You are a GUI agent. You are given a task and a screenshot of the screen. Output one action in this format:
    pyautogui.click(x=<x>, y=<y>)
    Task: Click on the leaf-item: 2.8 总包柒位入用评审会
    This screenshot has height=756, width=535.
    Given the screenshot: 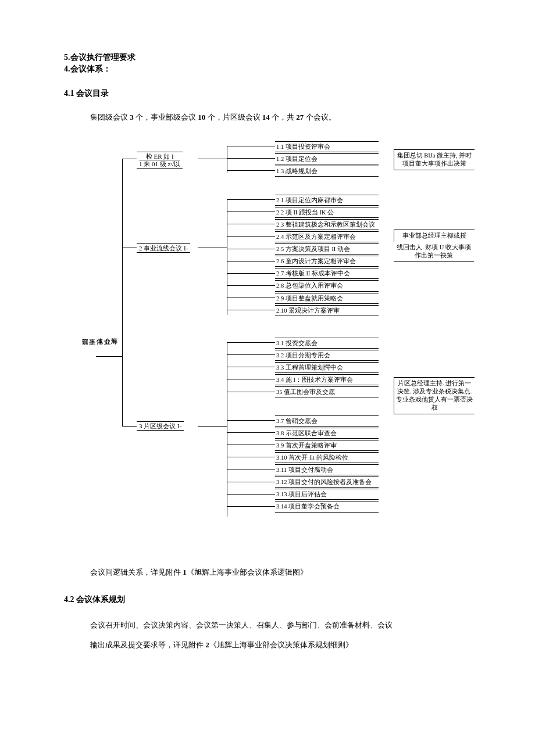 What is the action you would take?
    pyautogui.click(x=327, y=286)
    